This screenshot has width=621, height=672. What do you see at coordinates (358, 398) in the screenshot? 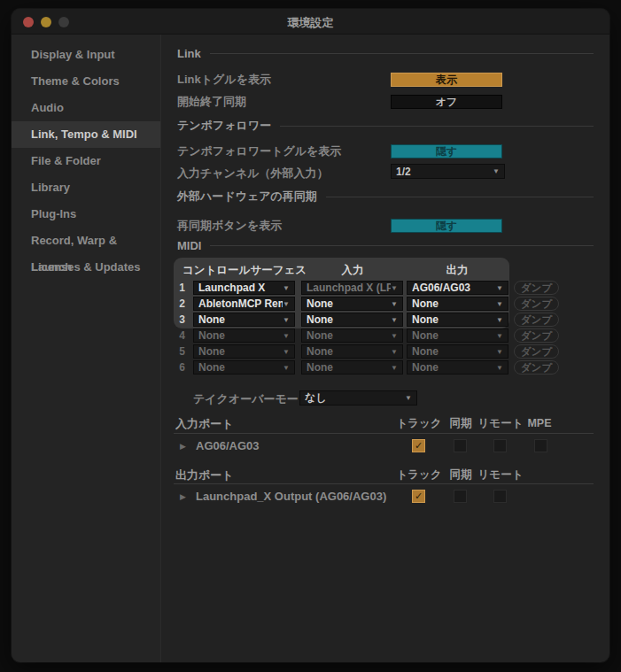
I see `takeover-mode-dropdown: なし ▼` at bounding box center [358, 398].